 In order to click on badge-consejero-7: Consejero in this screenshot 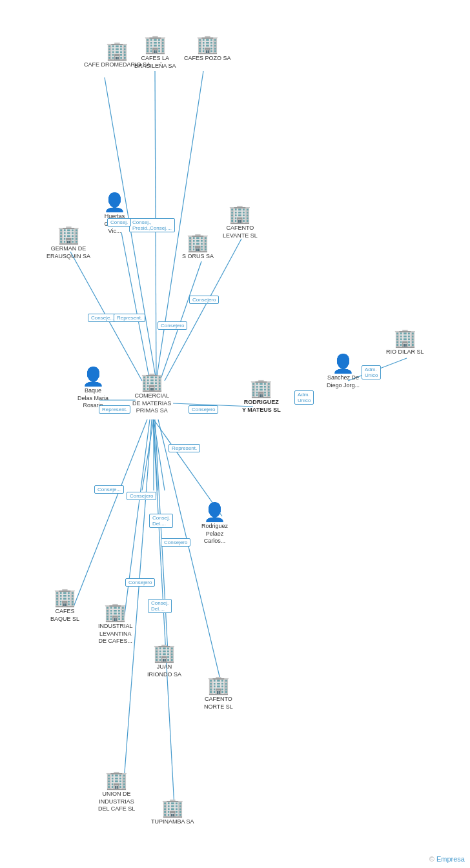, I will do `click(140, 582)`.